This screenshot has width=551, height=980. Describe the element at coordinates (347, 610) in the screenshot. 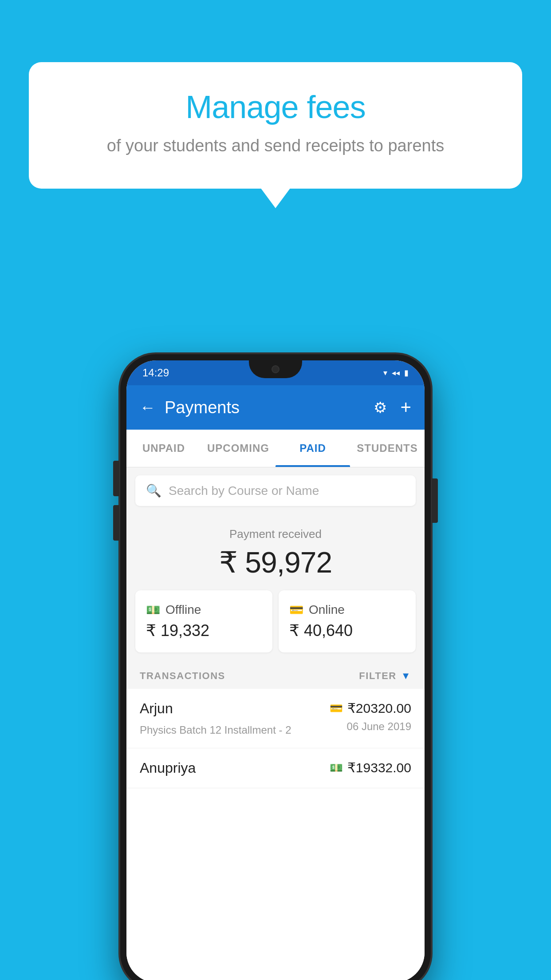

I see `online-card-header: 💳 Online` at that location.